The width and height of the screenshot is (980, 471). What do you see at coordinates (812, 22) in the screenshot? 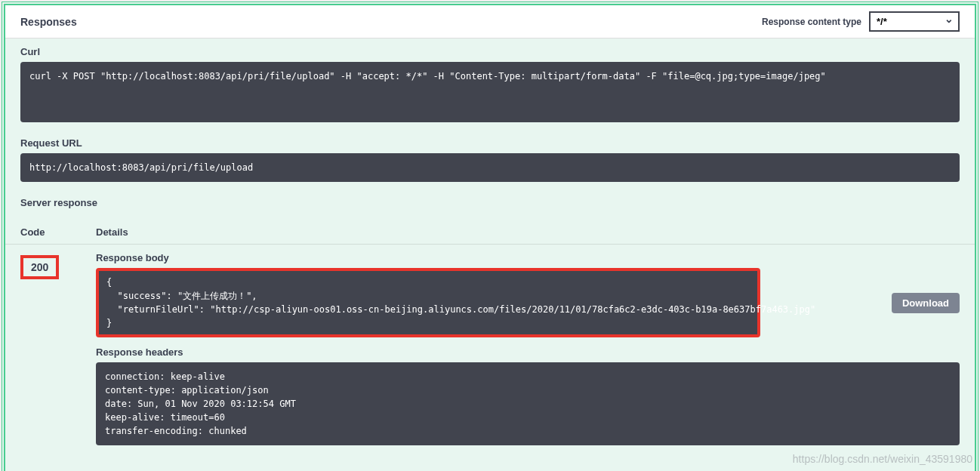
I see `content-type-label: Response content type` at bounding box center [812, 22].